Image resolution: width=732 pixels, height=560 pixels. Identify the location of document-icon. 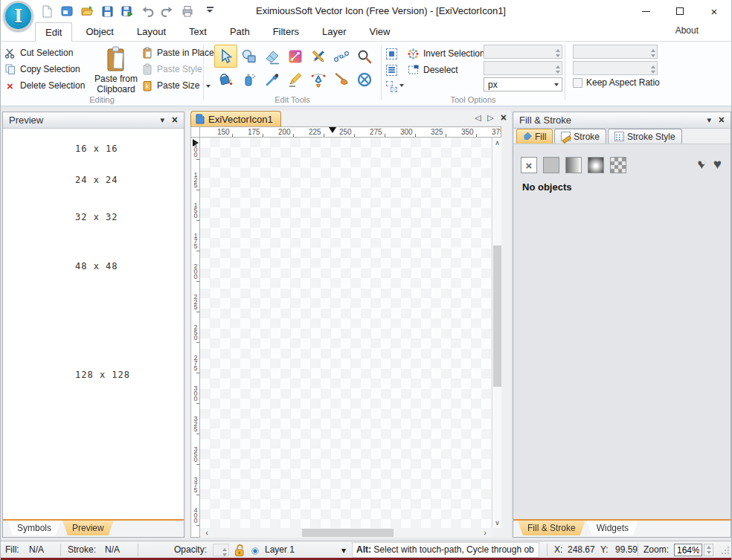
(200, 119).